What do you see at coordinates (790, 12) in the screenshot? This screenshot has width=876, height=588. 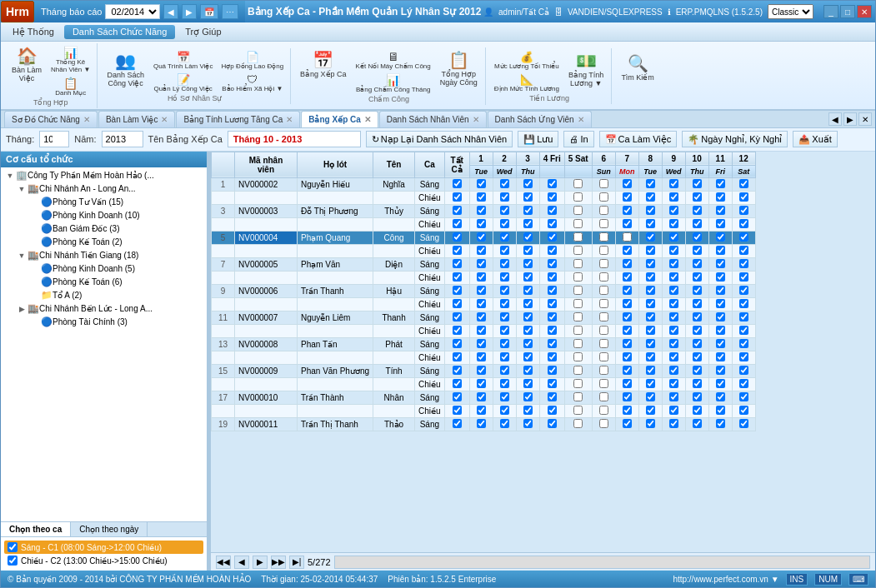 I see `theme-select: Classic` at bounding box center [790, 12].